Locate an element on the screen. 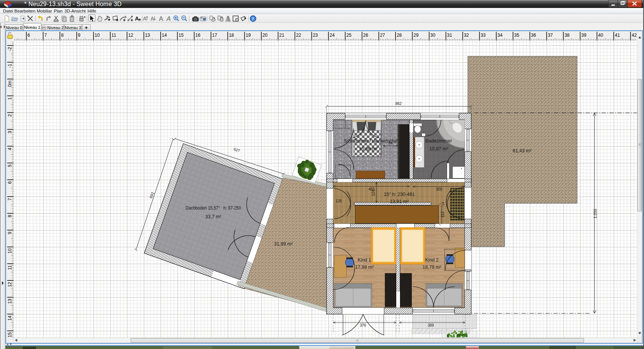 The image size is (644, 349). svg-text: 0m is located at coordinates (10, 84).